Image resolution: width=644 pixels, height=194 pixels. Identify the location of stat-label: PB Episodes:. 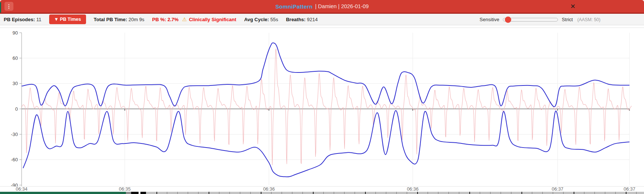
(19, 19).